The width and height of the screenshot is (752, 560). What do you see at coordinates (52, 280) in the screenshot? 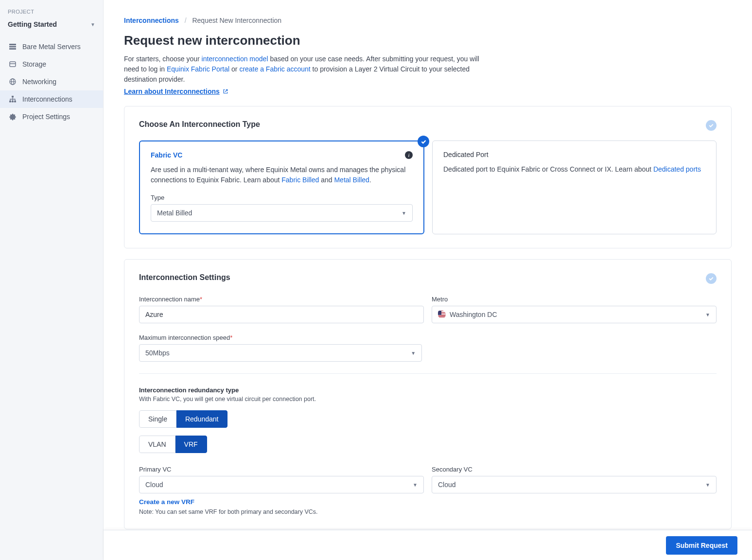
I see `sidebar: PROJECT Getting Started ▼ Bare Metal Ser…` at bounding box center [52, 280].